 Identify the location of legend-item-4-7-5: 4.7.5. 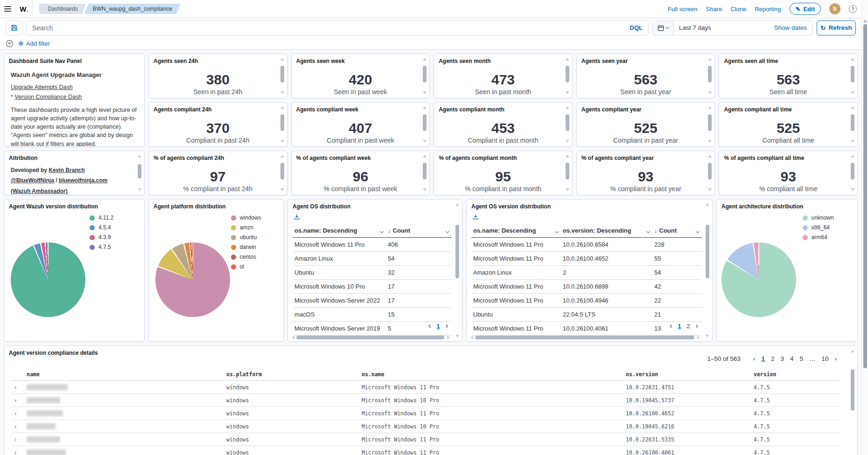
(102, 247).